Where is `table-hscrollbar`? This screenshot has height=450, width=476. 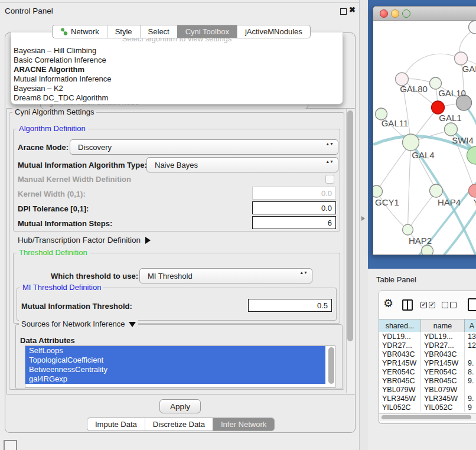
table-hscrollbar is located at coordinates (428, 417).